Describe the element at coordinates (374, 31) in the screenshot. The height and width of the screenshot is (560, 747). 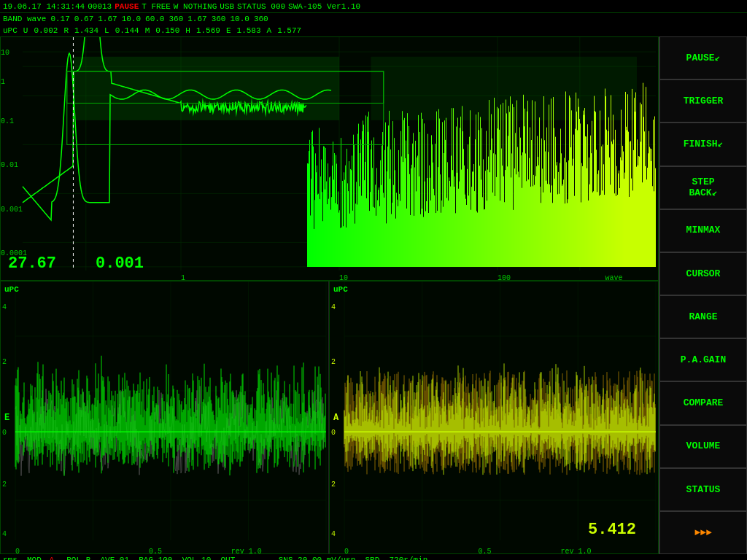
I see `upc-row: uPC U 0.002 R 1.434 L 0.144 M 0.150 H 1.…` at that location.